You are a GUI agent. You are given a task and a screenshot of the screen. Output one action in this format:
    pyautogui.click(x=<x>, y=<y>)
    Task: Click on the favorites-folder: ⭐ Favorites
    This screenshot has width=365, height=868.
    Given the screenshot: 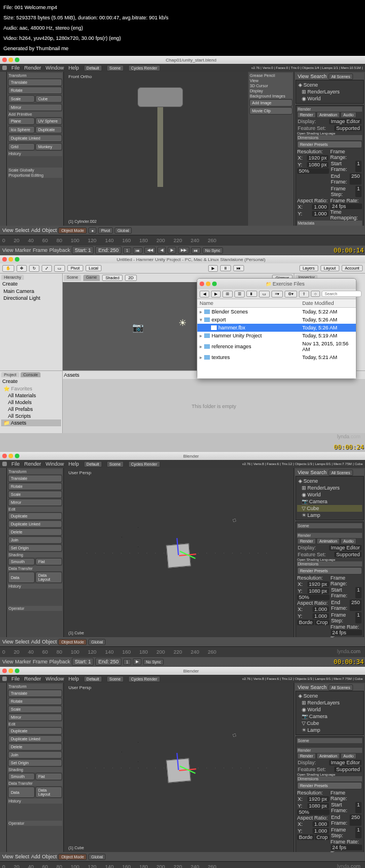 What is the action you would take?
    pyautogui.click(x=31, y=389)
    